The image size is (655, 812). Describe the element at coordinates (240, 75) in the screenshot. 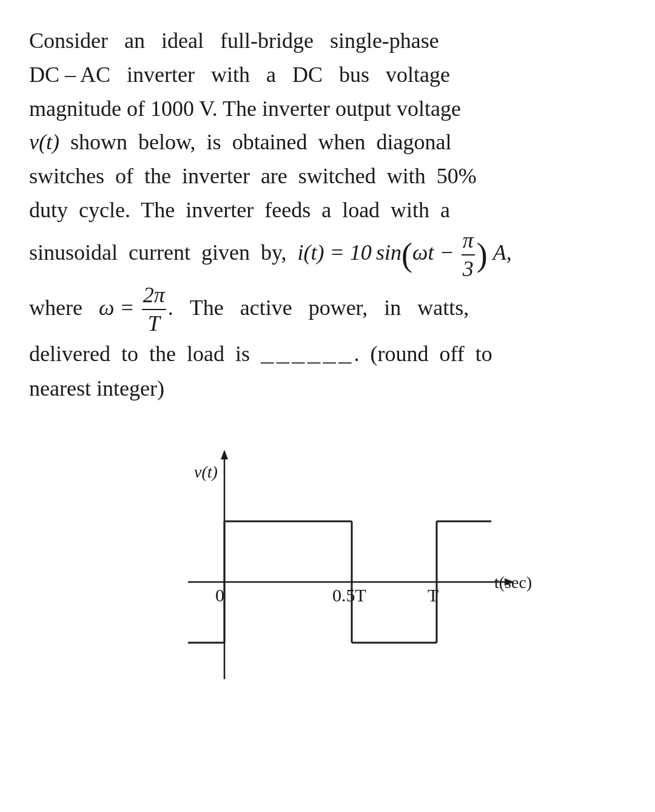

I see `paragraph-line2: DC – AC inverter with a DC bus voltage` at that location.